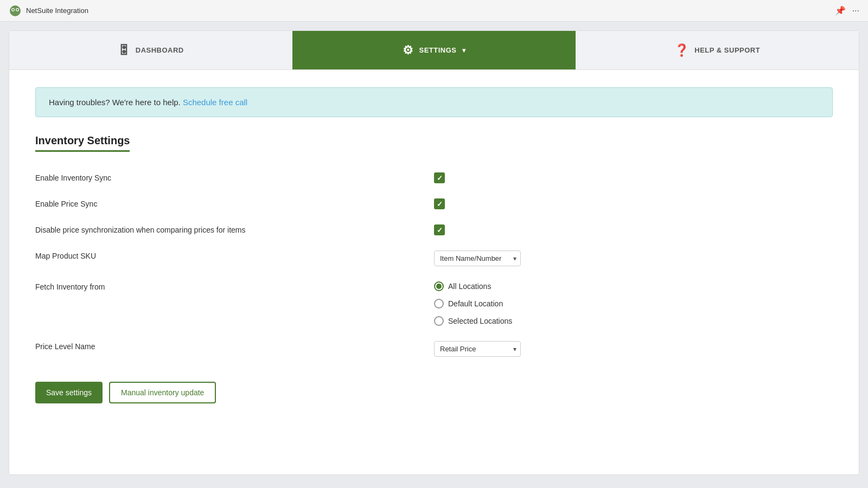 This screenshot has width=868, height=488. Describe the element at coordinates (840, 11) in the screenshot. I see `pin-icon: 📌` at that location.